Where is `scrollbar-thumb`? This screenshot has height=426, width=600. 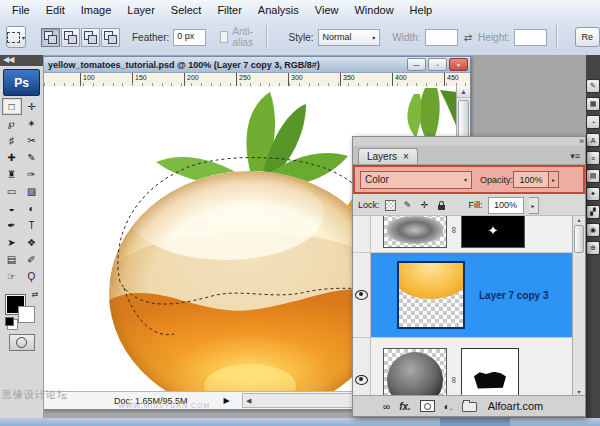 scrollbar-thumb is located at coordinates (579, 239).